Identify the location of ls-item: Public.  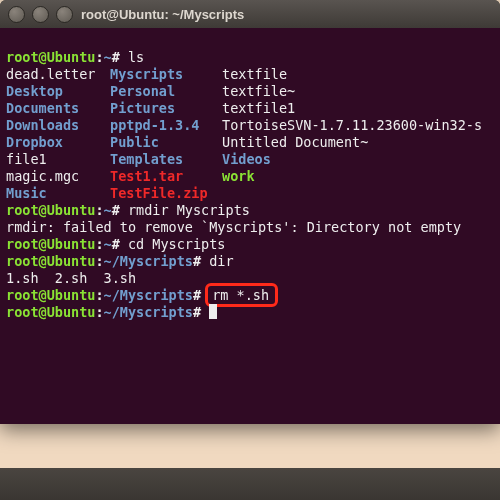
(166, 142).